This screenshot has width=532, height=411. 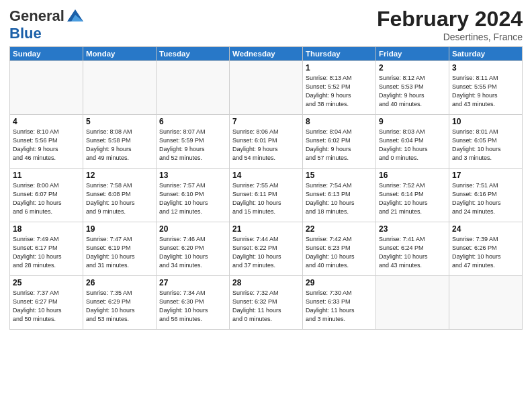 I want to click on day-info: Sunrise: 7:44 AMSunset: 6:22 PMDaylight:…, so click(x=266, y=253).